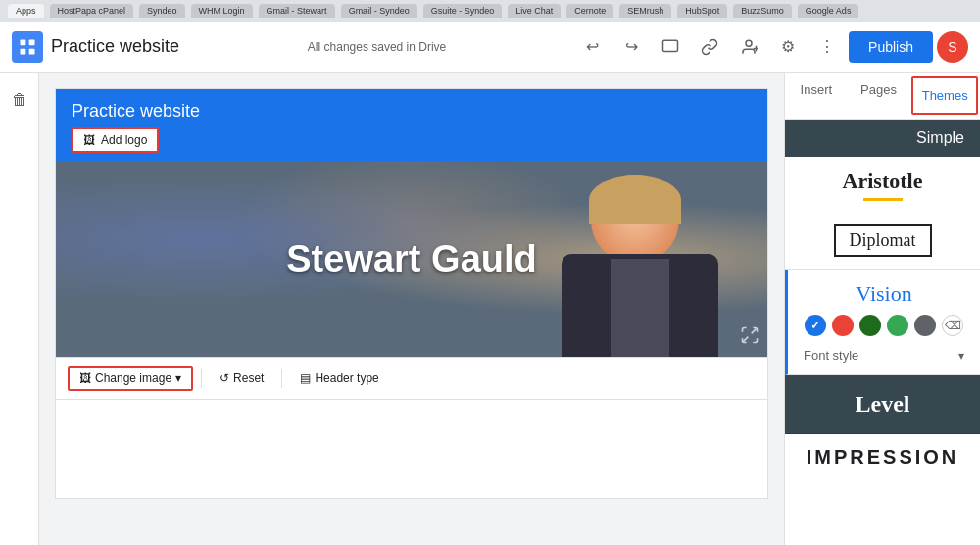  I want to click on reset-label: Reset, so click(249, 378).